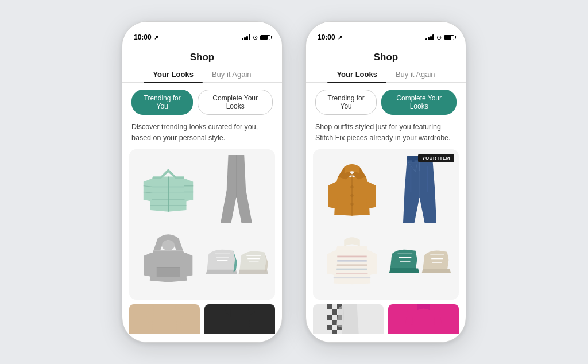 The height and width of the screenshot is (364, 588). What do you see at coordinates (156, 38) in the screenshot?
I see `location-arrow-1: ↗` at bounding box center [156, 38].